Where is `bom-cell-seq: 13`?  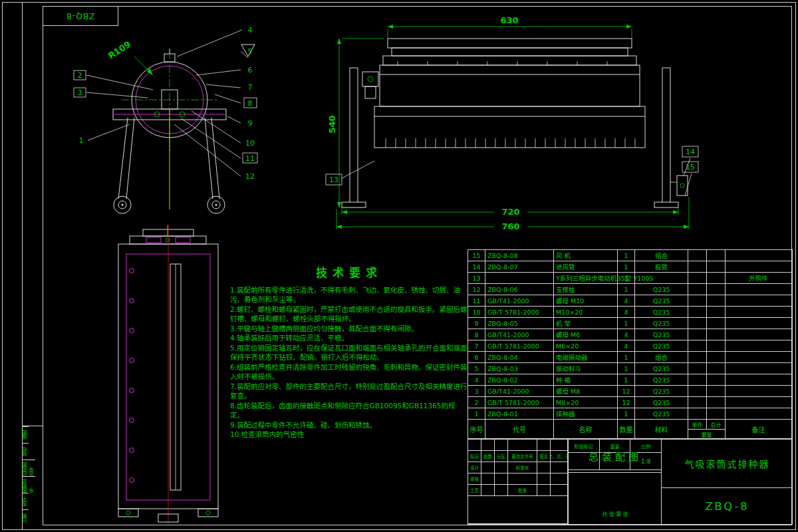
bom-cell-seq: 13 is located at coordinates (477, 278).